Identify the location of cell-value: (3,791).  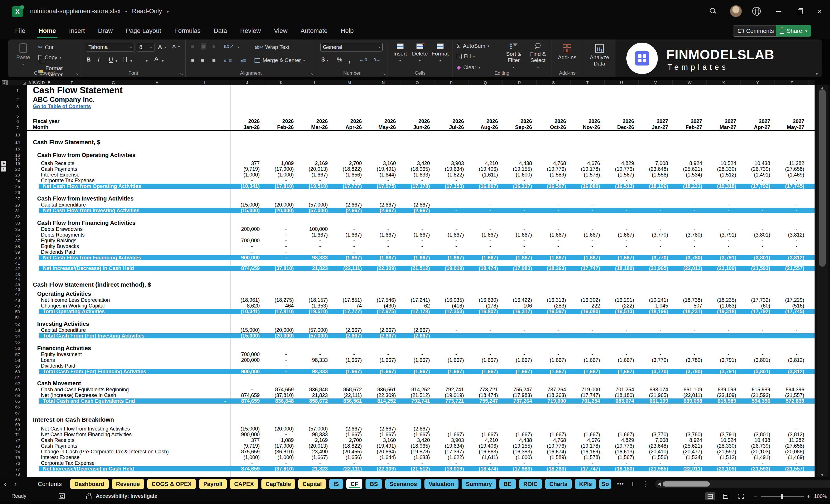
(724, 360).